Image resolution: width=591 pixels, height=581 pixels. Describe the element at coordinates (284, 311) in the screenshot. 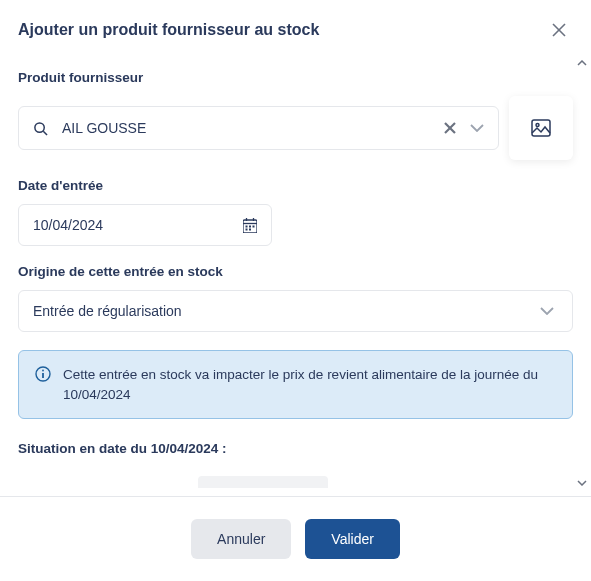

I see `origin-value: Entrée de régularisation` at that location.